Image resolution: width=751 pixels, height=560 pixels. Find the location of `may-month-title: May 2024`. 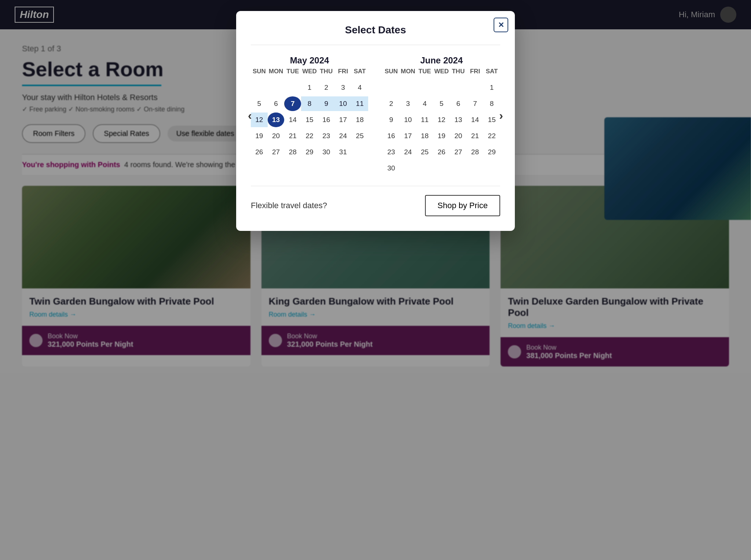

may-month-title: May 2024 is located at coordinates (309, 60).